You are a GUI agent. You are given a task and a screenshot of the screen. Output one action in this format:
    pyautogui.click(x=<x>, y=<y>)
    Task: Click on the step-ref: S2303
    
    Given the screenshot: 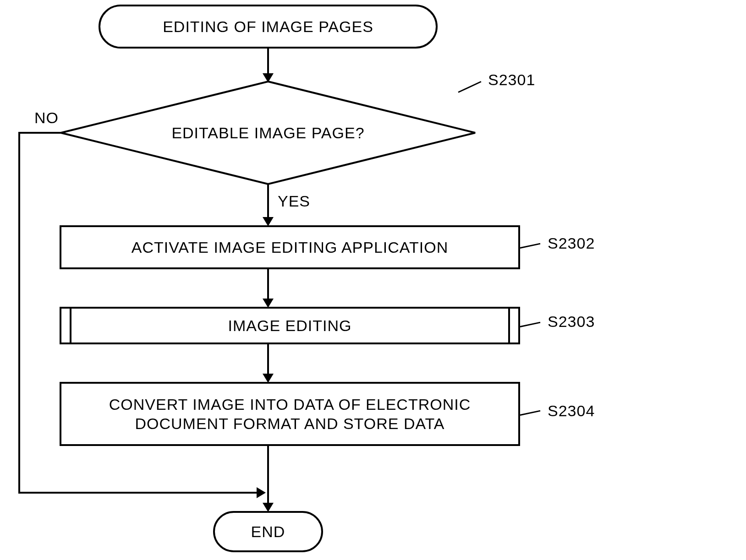 What is the action you would take?
    pyautogui.click(x=571, y=321)
    